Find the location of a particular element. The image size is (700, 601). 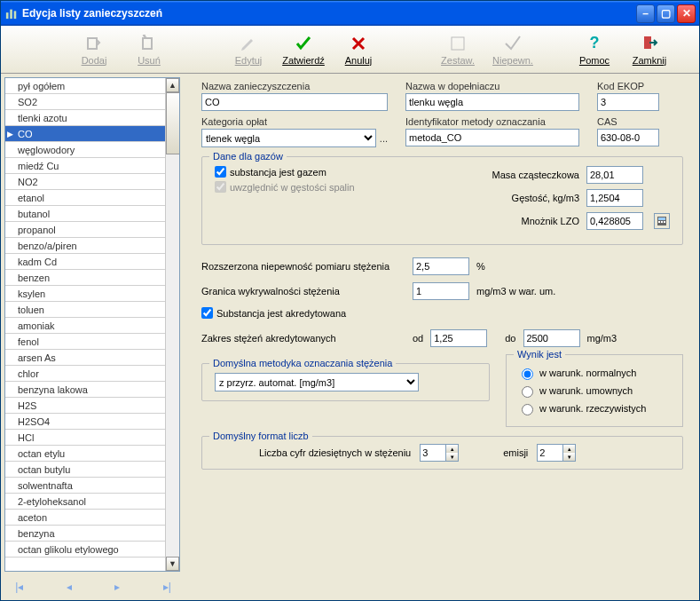

confirm-button: Zatwierdź is located at coordinates (303, 50).